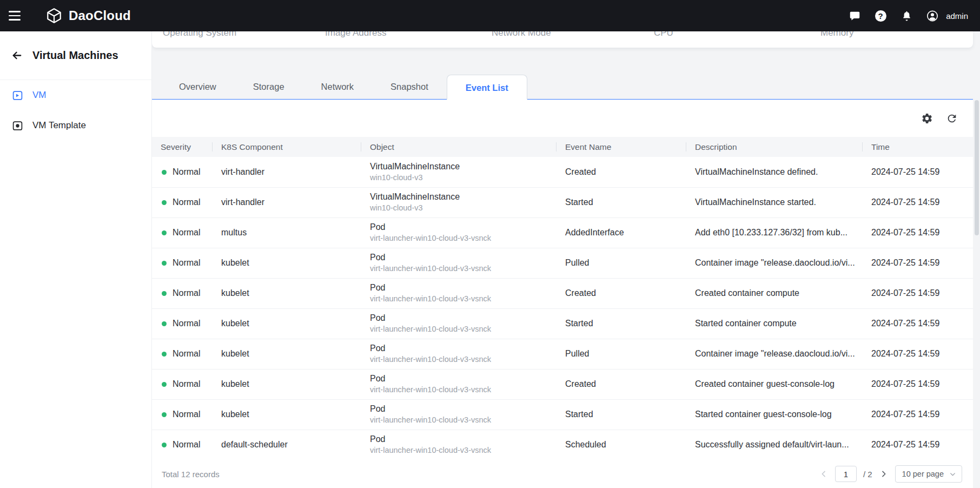 The height and width of the screenshot is (488, 980). I want to click on event-name-cell: Pulled, so click(621, 263).